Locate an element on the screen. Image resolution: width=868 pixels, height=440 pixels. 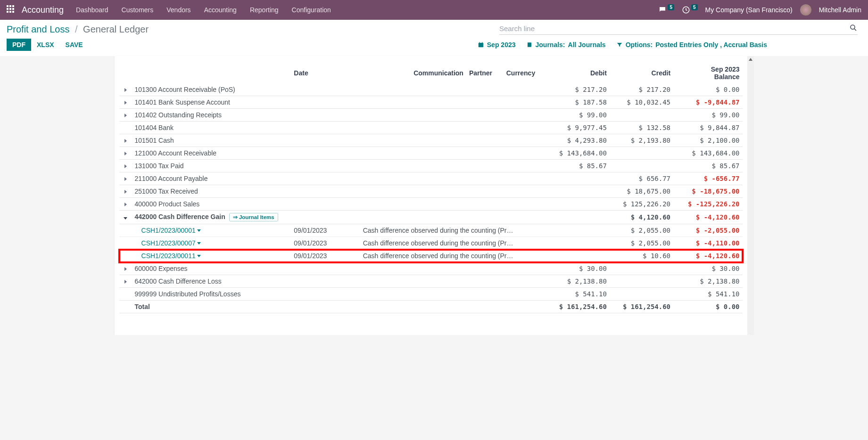
col-date: Date is located at coordinates (325, 73).